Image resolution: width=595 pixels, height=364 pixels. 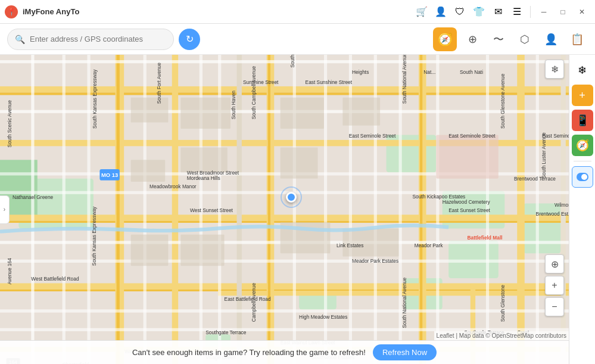 I want to click on svg-text: Sunshine Street, so click(x=261, y=82).